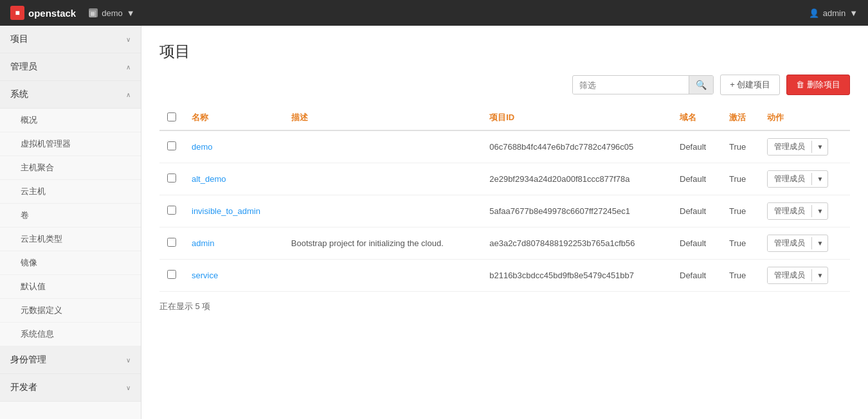  What do you see at coordinates (24, 67) in the screenshot?
I see `sidebar-section-admin-label: 管理员` at bounding box center [24, 67].